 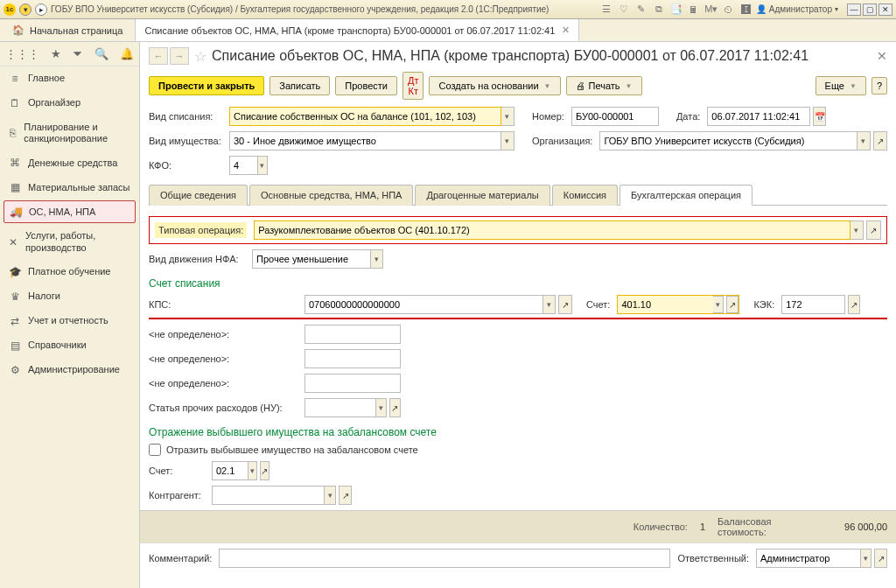 What do you see at coordinates (70, 133) in the screenshot?
I see `sidebar-item-planning: ⎘Планирование и санкционирование` at bounding box center [70, 133].